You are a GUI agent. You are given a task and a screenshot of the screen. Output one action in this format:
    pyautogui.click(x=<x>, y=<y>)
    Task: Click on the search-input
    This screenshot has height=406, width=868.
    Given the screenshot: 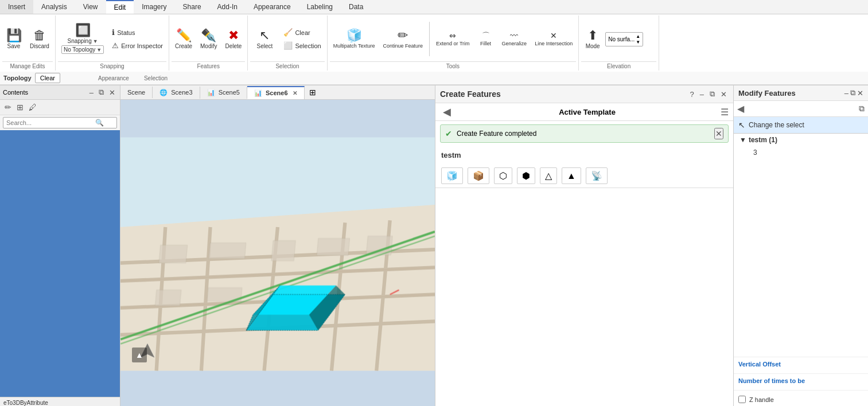 What is the action you would take?
    pyautogui.click(x=50, y=123)
    